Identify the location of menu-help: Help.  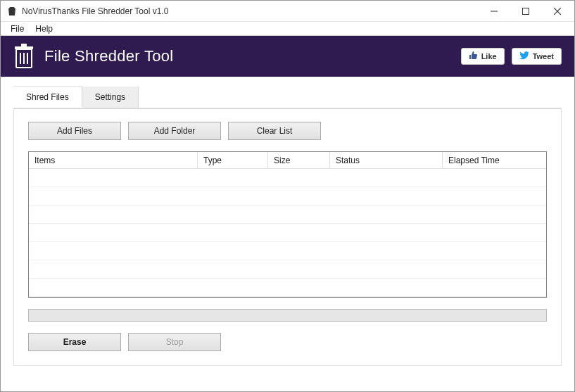
(44, 29).